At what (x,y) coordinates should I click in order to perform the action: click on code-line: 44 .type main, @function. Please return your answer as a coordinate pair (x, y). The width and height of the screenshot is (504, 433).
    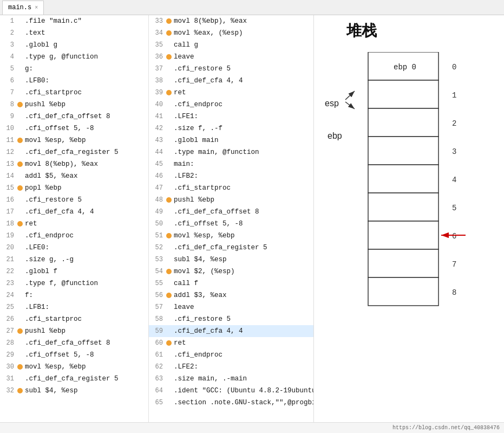
    Looking at the image, I should click on (231, 152).